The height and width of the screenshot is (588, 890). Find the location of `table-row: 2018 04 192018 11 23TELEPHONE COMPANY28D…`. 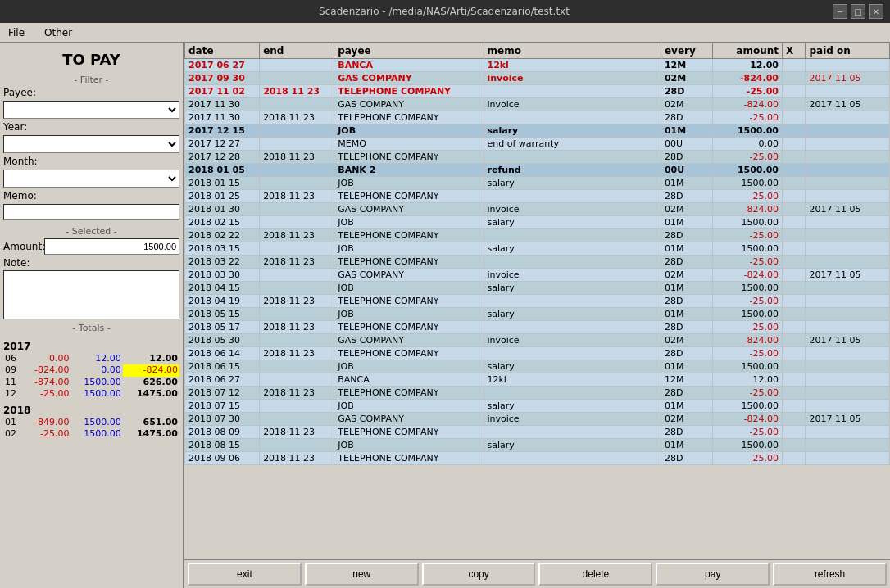

table-row: 2018 04 192018 11 23TELEPHONE COMPANY28D… is located at coordinates (538, 301).